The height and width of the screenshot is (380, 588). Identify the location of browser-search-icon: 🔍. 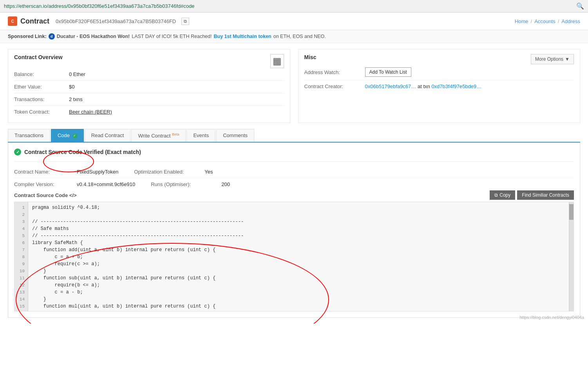
(580, 6).